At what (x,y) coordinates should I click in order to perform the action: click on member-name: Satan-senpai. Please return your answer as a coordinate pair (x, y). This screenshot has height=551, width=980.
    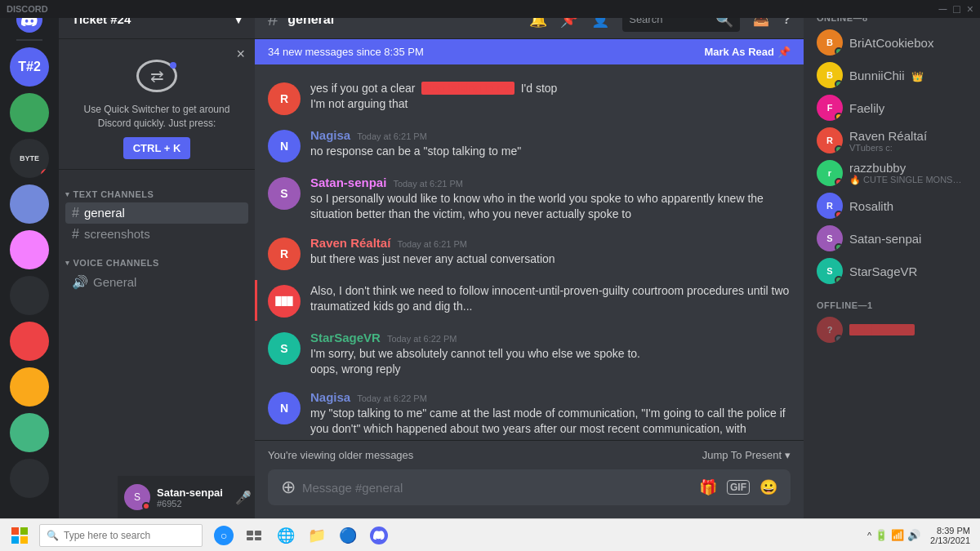
    Looking at the image, I should click on (908, 238).